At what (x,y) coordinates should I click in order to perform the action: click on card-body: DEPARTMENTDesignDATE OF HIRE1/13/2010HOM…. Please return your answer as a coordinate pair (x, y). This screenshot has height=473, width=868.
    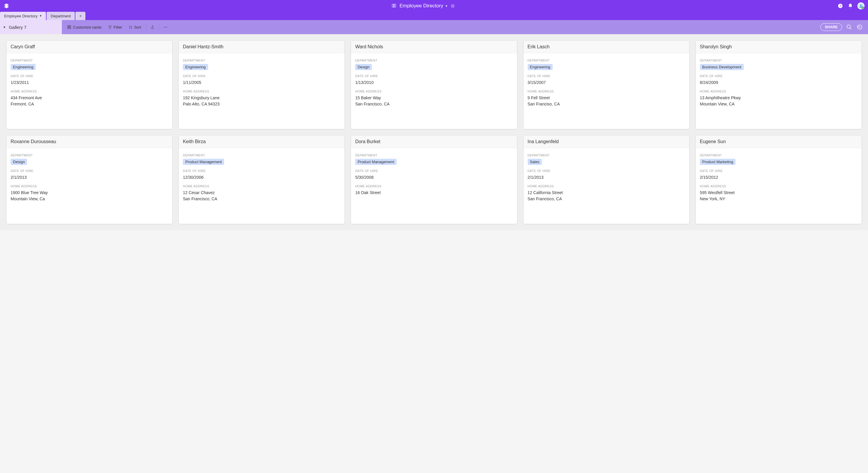
    Looking at the image, I should click on (434, 83).